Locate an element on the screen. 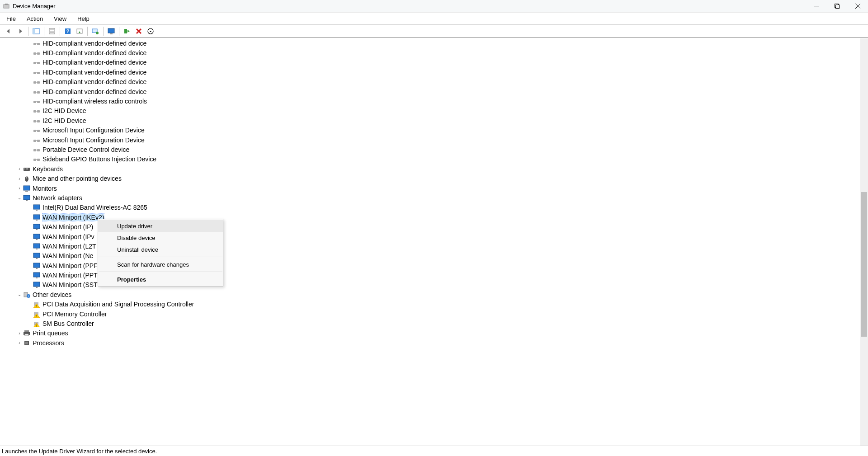 This screenshot has width=868, height=456. tree-item-other: !SM Bus Controller is located at coordinates (434, 324).